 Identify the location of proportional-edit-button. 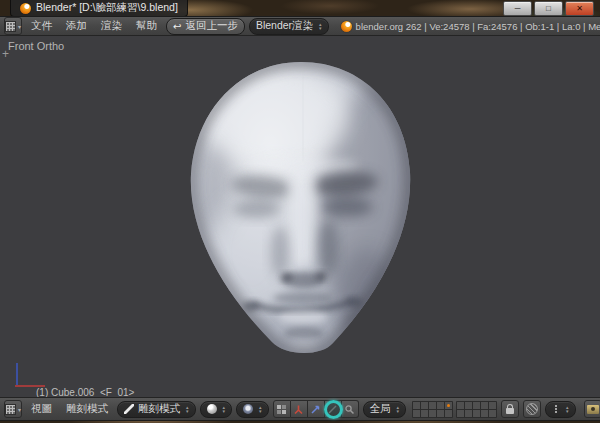
(532, 409).